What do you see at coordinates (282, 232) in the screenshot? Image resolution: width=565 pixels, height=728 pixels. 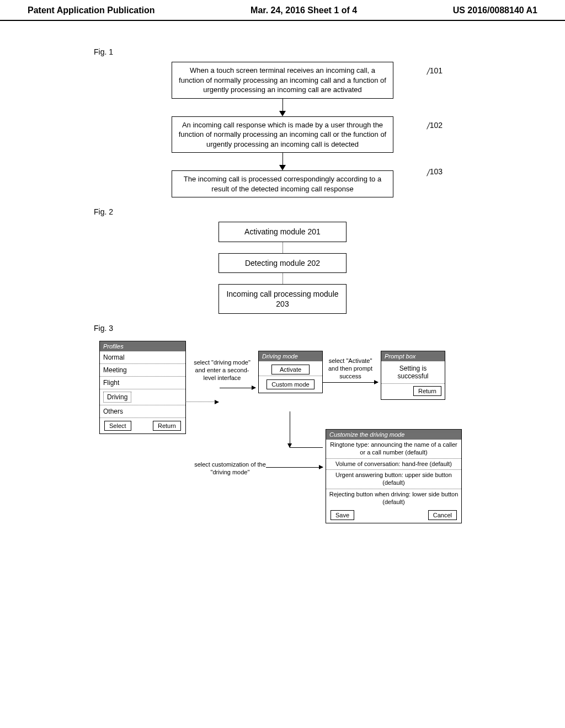 I see `fig2-mod1: Activating module 201` at bounding box center [282, 232].